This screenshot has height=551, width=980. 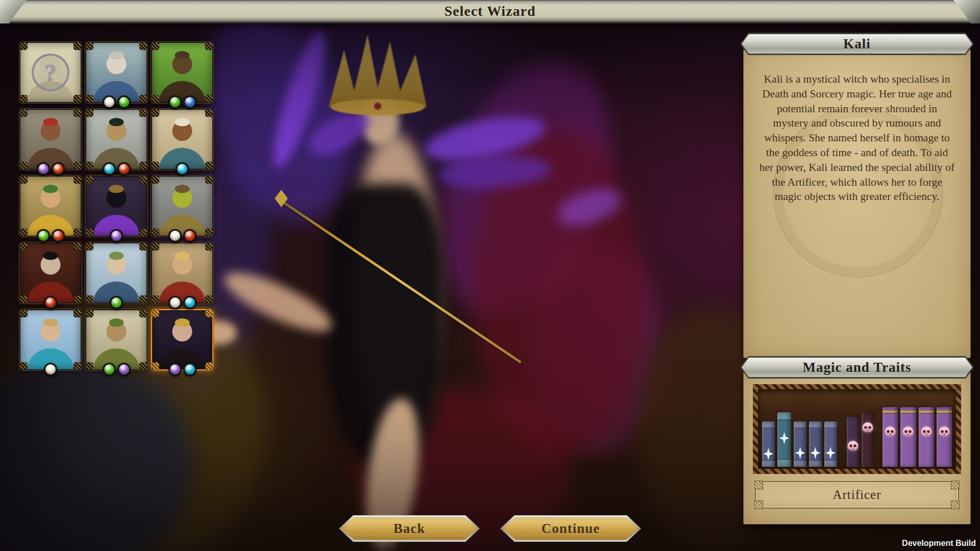 I want to click on back-button: Back, so click(x=409, y=529).